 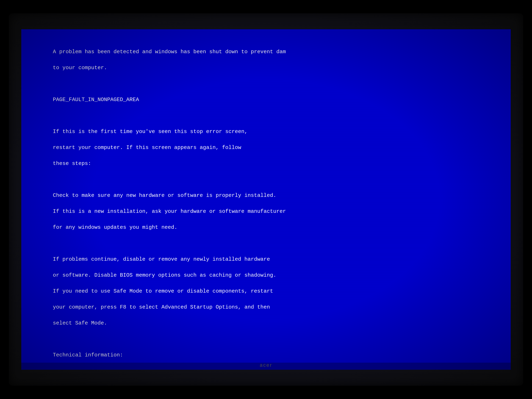 What do you see at coordinates (150, 132) in the screenshot?
I see `section1-line1: If this is the first time you've seen th…` at bounding box center [150, 132].